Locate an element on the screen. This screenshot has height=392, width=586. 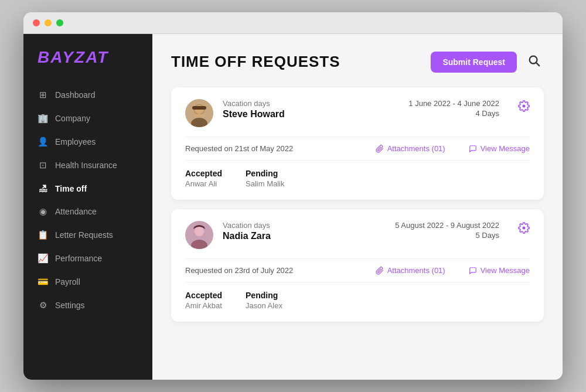
sidebar-label-settings: Settings is located at coordinates (70, 305).